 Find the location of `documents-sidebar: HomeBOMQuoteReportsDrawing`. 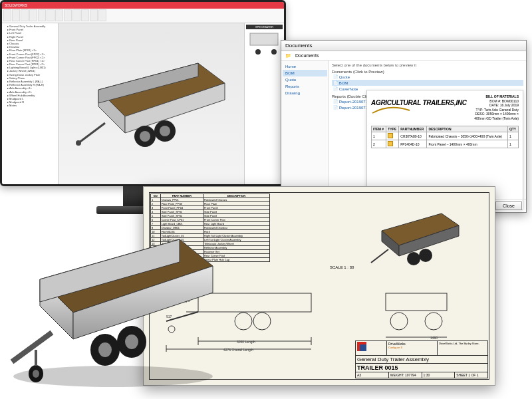

documents-sidebar: HomeBOMQuoteReportsDrawing is located at coordinates (305, 130).